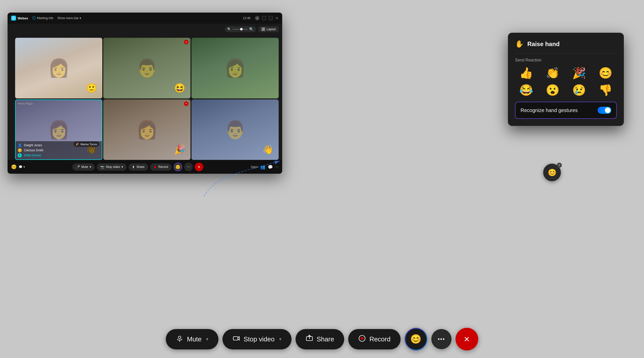 Image resolution: width=644 pixels, height=358 pixels. Describe the element at coordinates (441, 339) in the screenshot. I see `large-more-btn: •••` at that location.